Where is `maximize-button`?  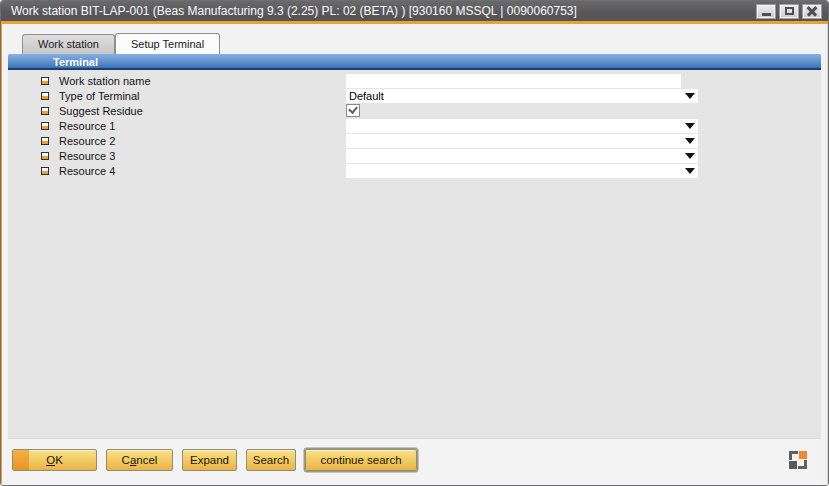 maximize-button is located at coordinates (789, 12).